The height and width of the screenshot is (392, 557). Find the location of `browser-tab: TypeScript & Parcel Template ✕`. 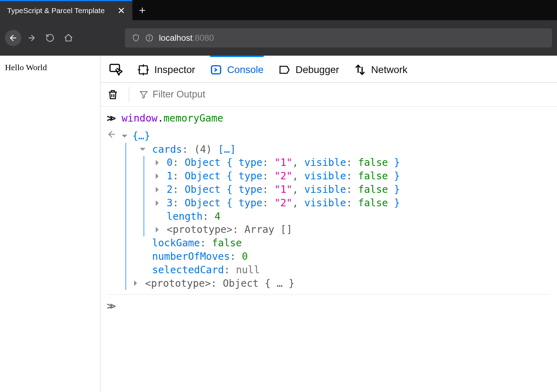

browser-tab: TypeScript & Parcel Template ✕ is located at coordinates (66, 10).